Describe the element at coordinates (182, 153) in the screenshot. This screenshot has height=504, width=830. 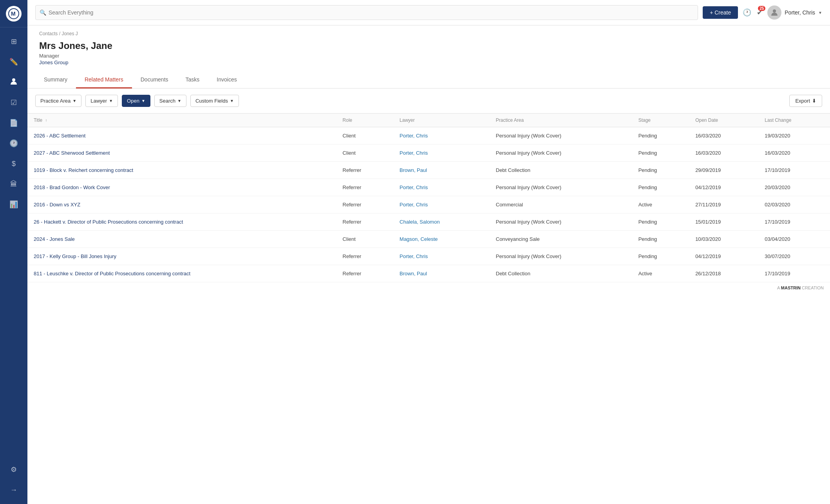
I see `cell-title-1: 2027 - ABC Sherwood Settlement` at that location.